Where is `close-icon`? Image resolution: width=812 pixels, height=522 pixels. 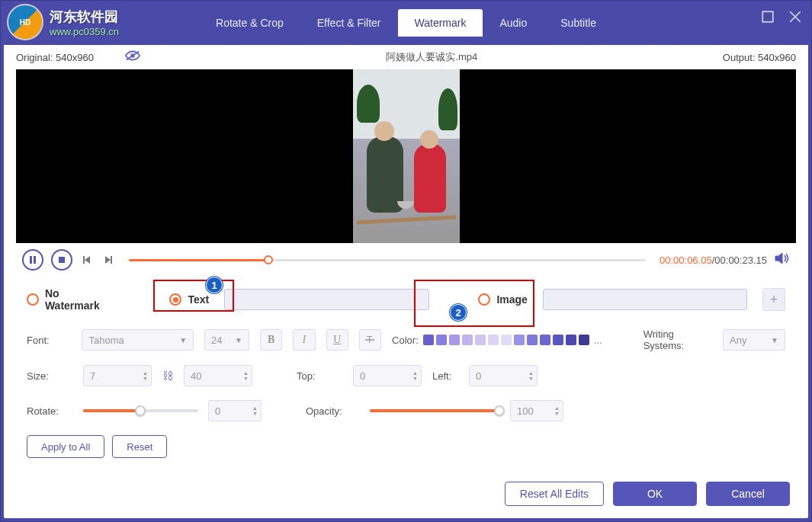 close-icon is located at coordinates (795, 17).